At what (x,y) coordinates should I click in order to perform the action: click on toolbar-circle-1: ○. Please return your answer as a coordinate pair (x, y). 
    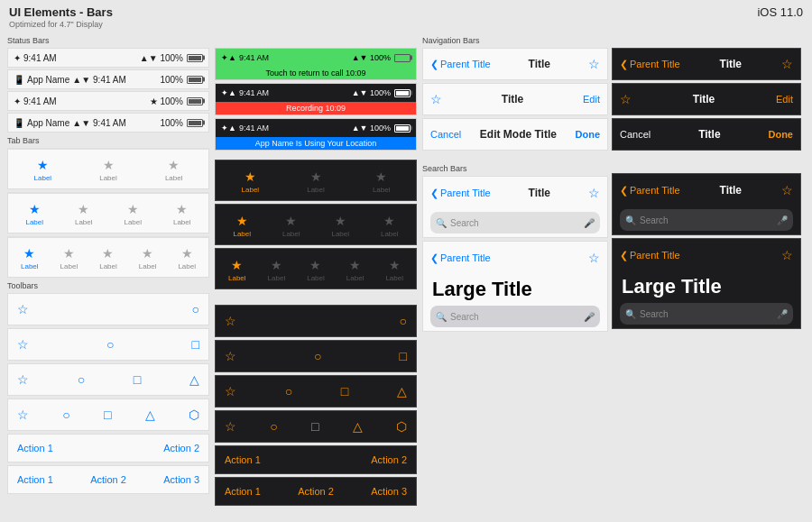
    Looking at the image, I should click on (196, 309).